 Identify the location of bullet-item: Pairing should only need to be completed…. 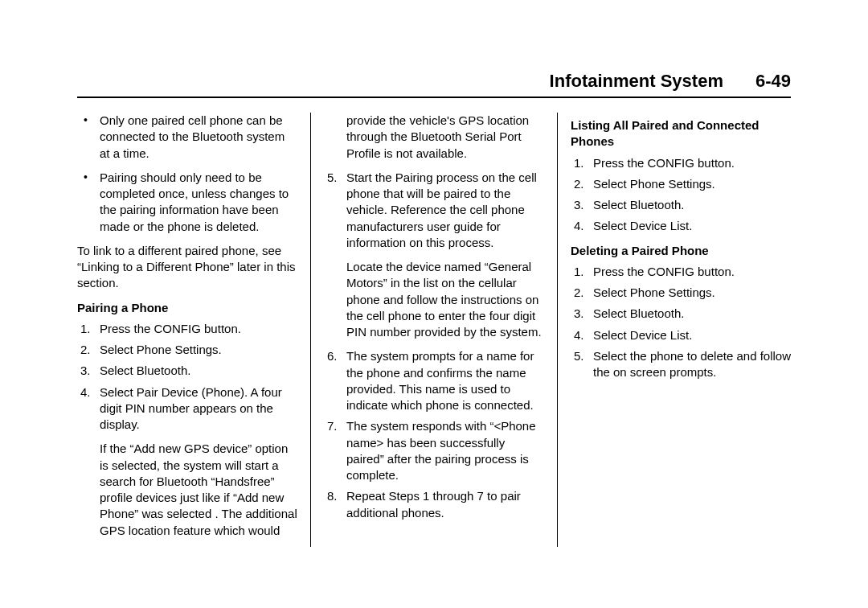
(194, 203).